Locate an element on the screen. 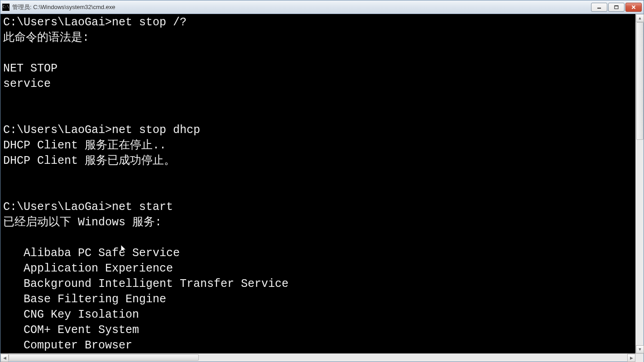  window-controls is located at coordinates (616, 7).